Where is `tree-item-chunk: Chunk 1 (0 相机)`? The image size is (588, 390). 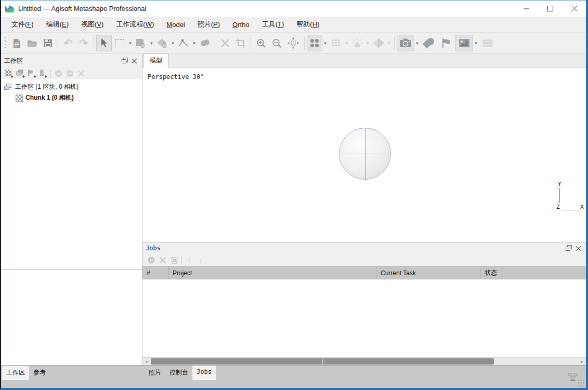 tree-item-chunk: Chunk 1 (0 相机) is located at coordinates (72, 98).